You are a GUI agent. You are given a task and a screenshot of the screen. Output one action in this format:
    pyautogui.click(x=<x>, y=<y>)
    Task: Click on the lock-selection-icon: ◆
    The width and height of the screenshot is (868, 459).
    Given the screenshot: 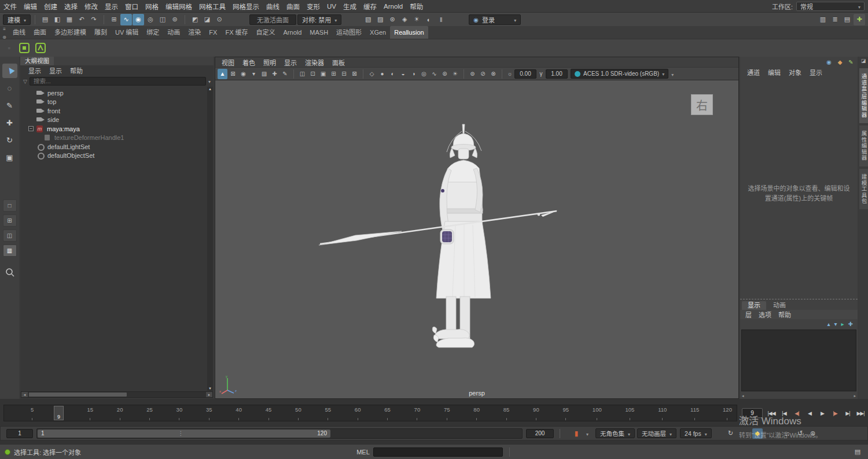 What is the action you would take?
    pyautogui.click(x=840, y=62)
    